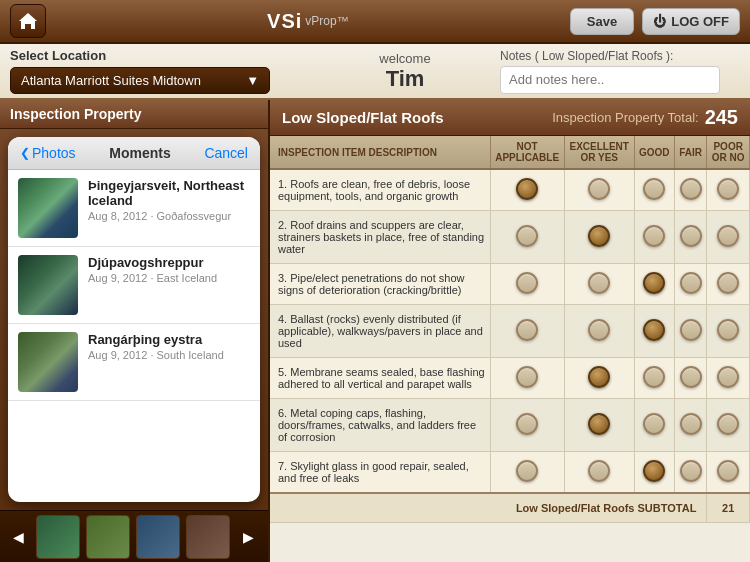 This screenshot has width=750, height=562. What do you see at coordinates (691, 22) in the screenshot?
I see `logoff-button: ⏻ LOG OFF` at bounding box center [691, 22].